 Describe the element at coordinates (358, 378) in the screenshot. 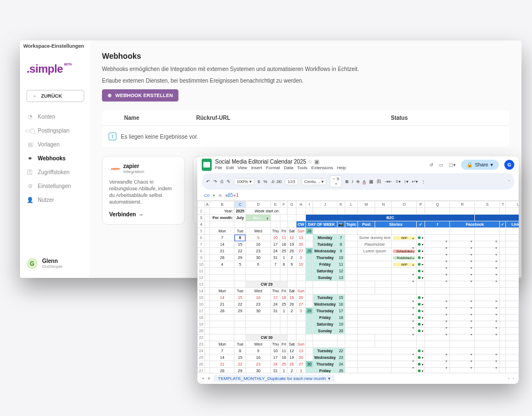

I see `sheet-tab-bar: + ≡ TEMPLATE_MONTHLY_Duplicate for each …` at that location.